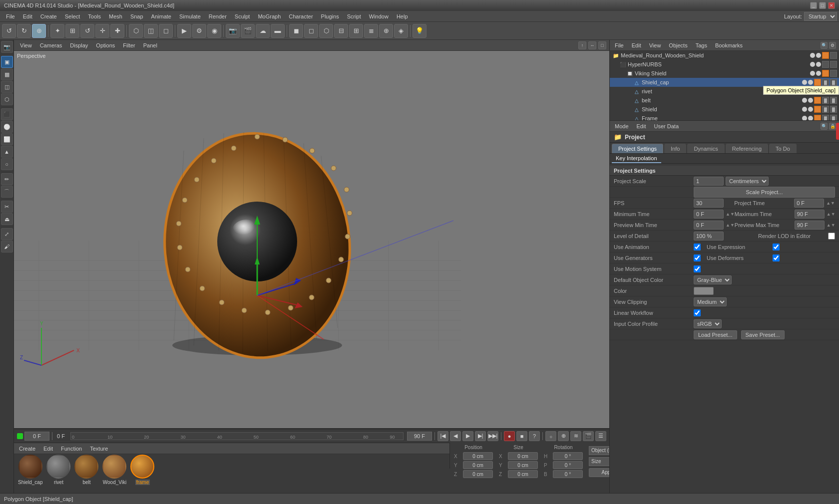  What do you see at coordinates (10, 16) in the screenshot?
I see `menu-file: File` at bounding box center [10, 16].